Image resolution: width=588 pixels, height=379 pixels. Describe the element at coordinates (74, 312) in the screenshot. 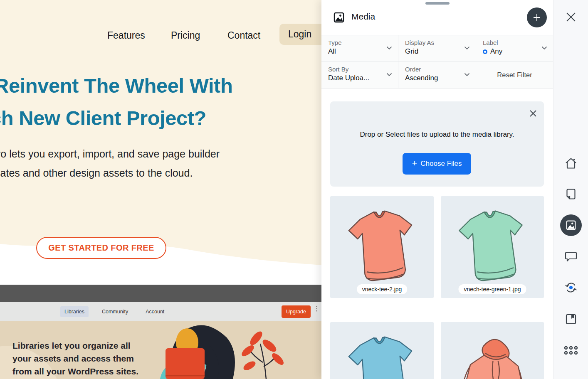

I see `dashboard-tab-libraries: Libraries` at that location.